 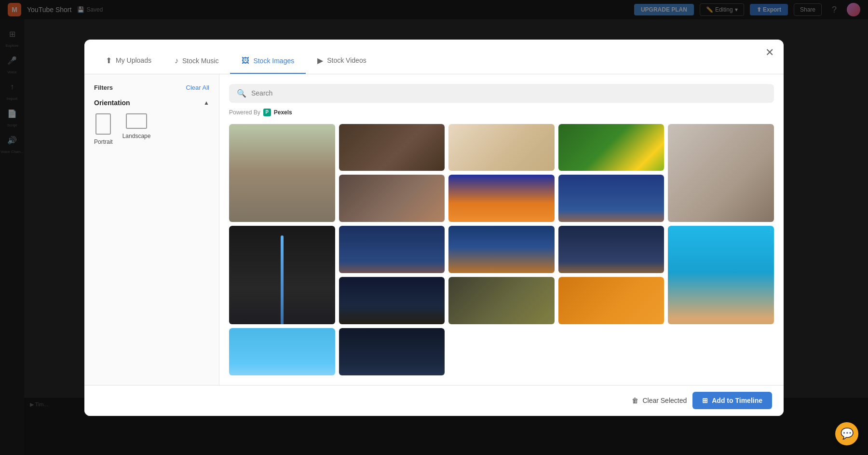 I want to click on powered-by: Powered By P Pexels, so click(x=502, y=112).